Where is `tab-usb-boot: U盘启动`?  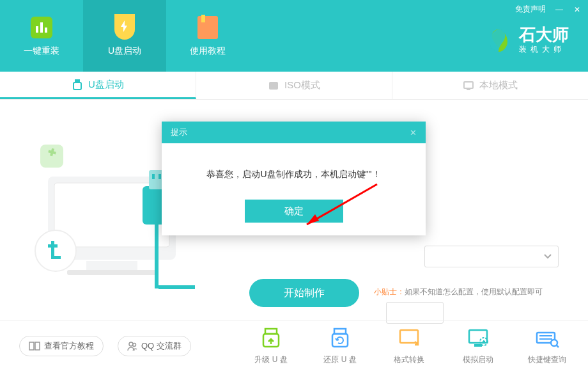
tab-usb-boot: U盘启动 is located at coordinates (98, 86).